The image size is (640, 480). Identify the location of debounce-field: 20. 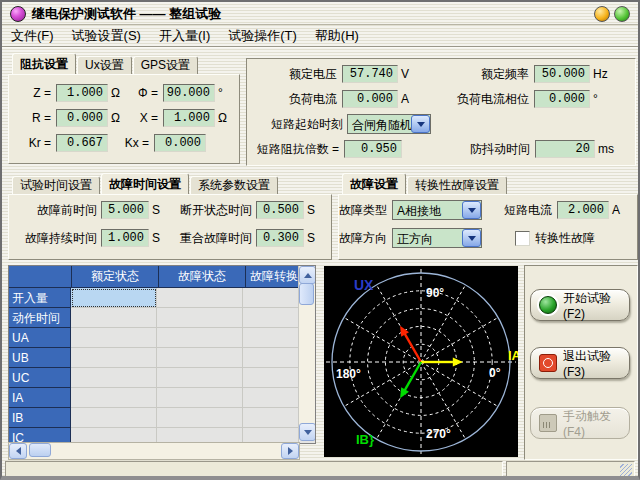
(565, 149).